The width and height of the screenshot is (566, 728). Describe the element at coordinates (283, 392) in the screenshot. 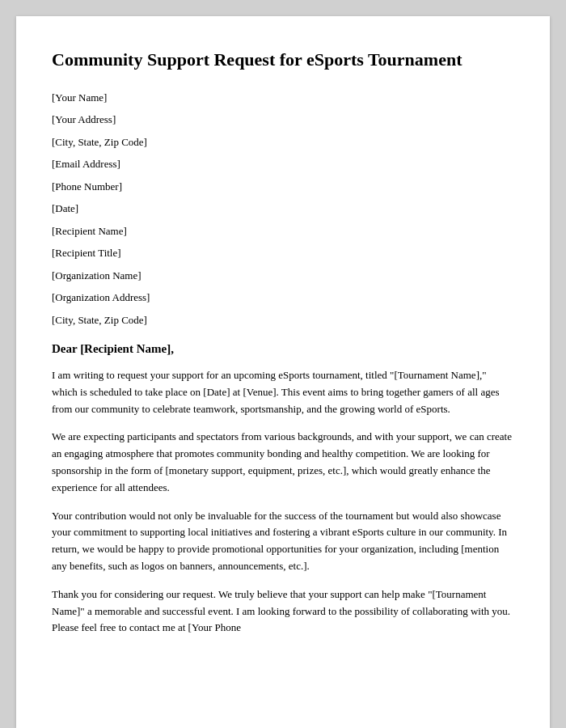

I see `paragraph-1: I am writing to request your support for…` at that location.